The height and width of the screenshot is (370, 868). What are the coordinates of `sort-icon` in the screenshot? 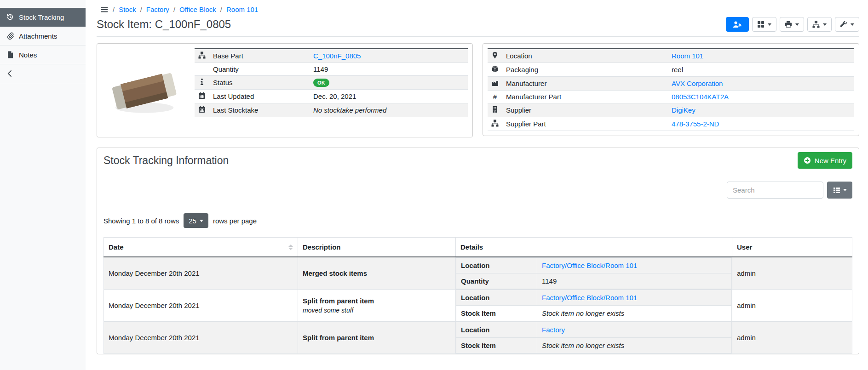 It's located at (291, 247).